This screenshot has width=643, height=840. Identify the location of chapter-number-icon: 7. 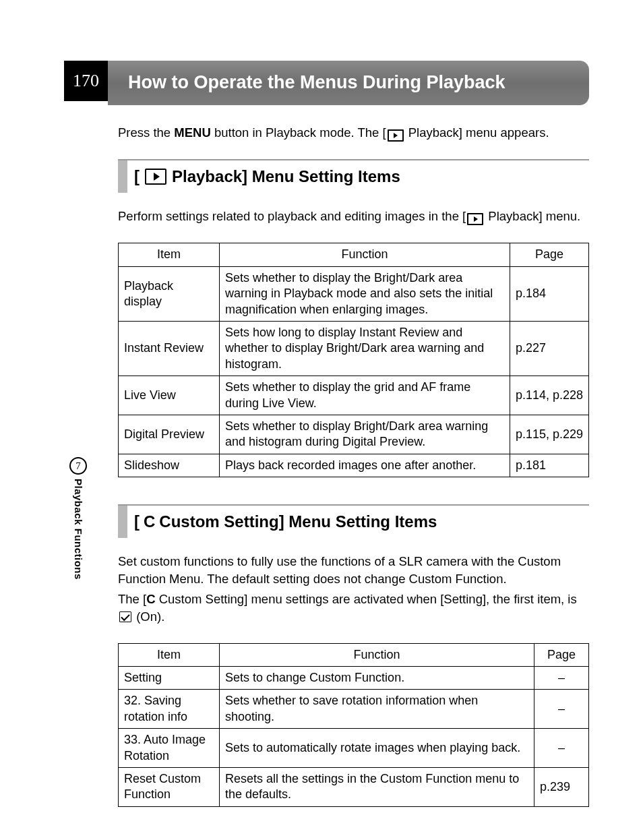
(78, 466).